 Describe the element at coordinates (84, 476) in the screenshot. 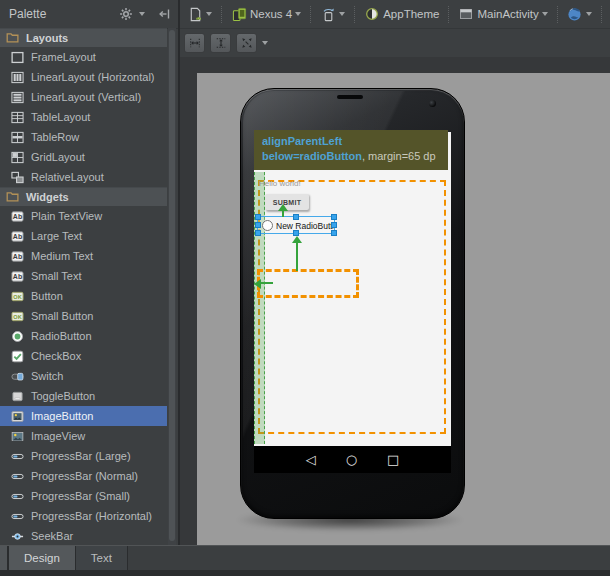

I see `palette-item-label: ProgressBar (Normal)` at that location.